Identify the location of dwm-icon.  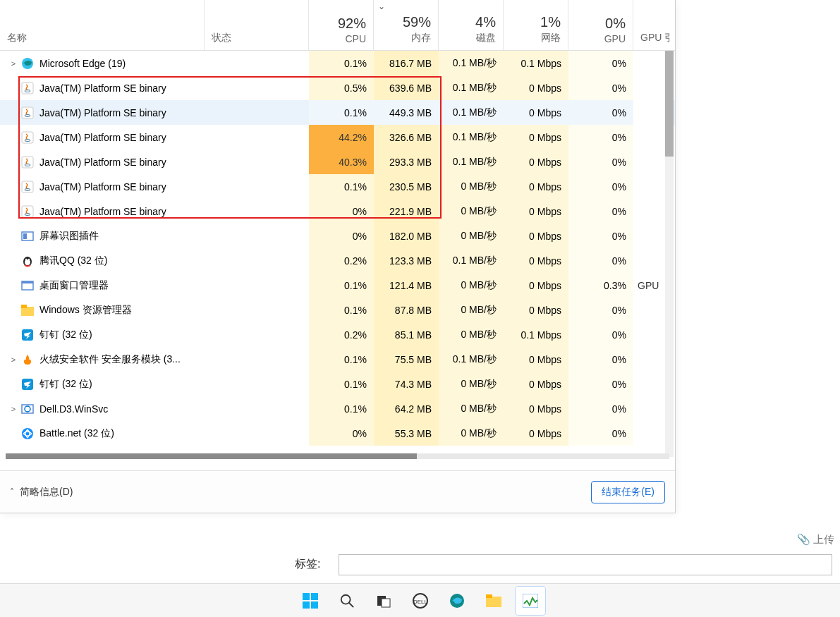
(28, 286).